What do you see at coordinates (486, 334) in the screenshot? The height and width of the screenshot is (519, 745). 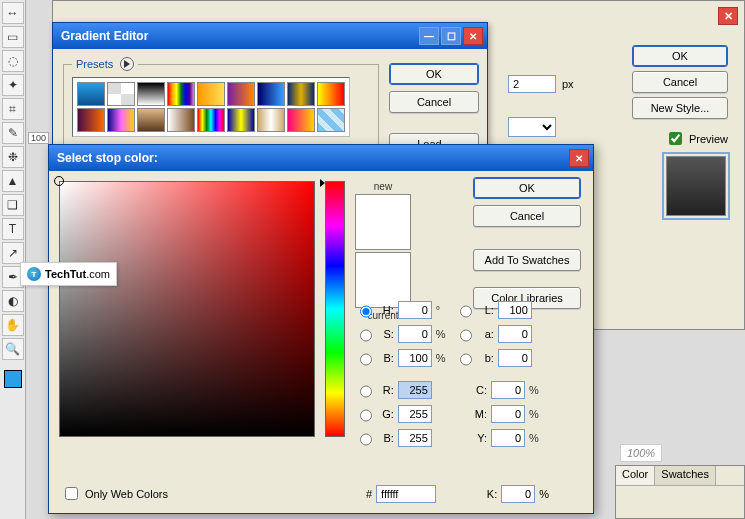 I see `a-label: a:` at bounding box center [486, 334].